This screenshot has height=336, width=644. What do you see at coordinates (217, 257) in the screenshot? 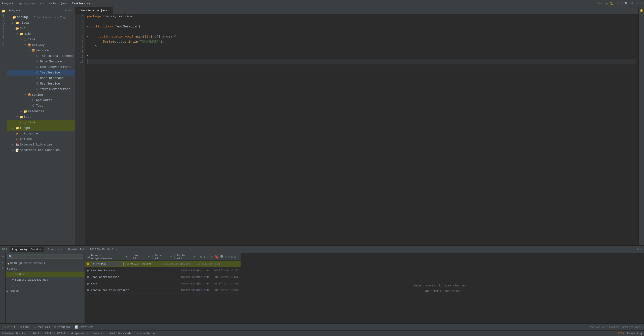
I see `bookmark-icon: 🔖` at bounding box center [217, 257].